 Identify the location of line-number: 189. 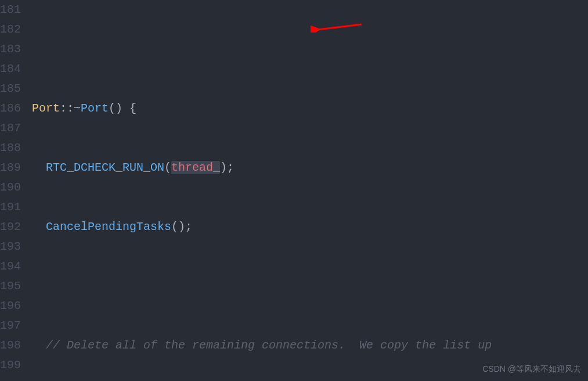
(10, 168).